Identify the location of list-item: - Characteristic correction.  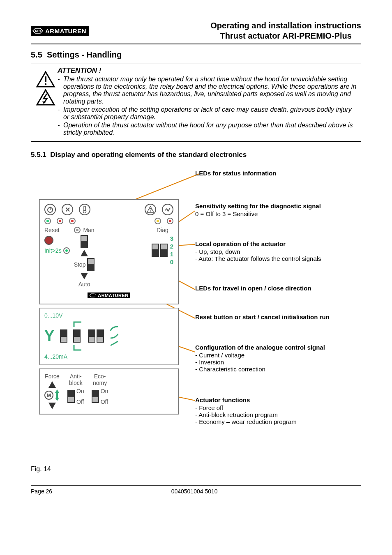
(284, 369).